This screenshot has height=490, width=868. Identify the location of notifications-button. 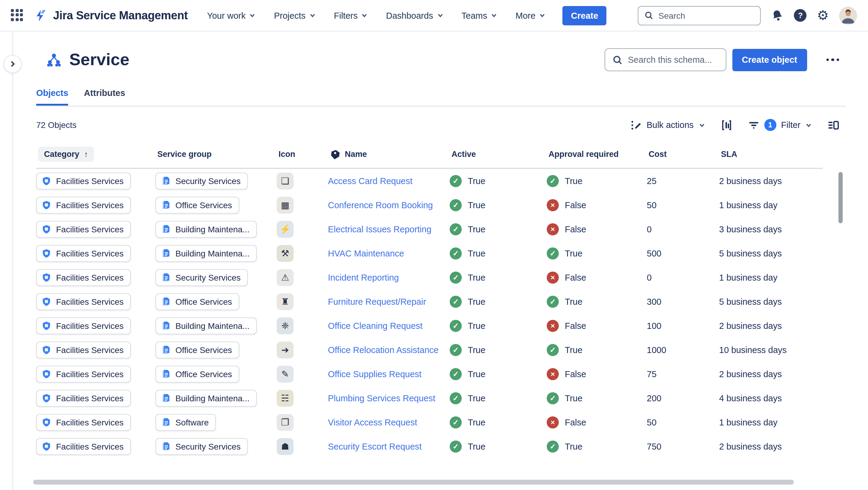
(778, 16).